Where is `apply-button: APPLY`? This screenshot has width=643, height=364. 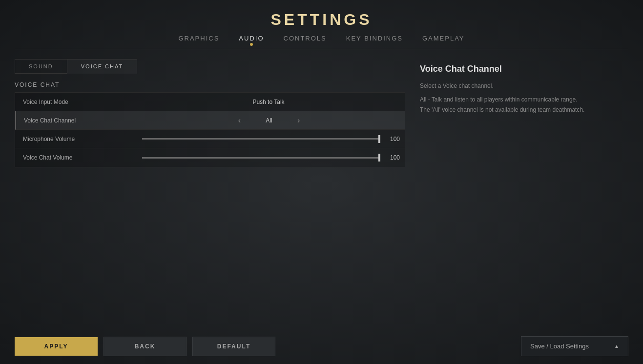
apply-button: APPLY is located at coordinates (56, 346).